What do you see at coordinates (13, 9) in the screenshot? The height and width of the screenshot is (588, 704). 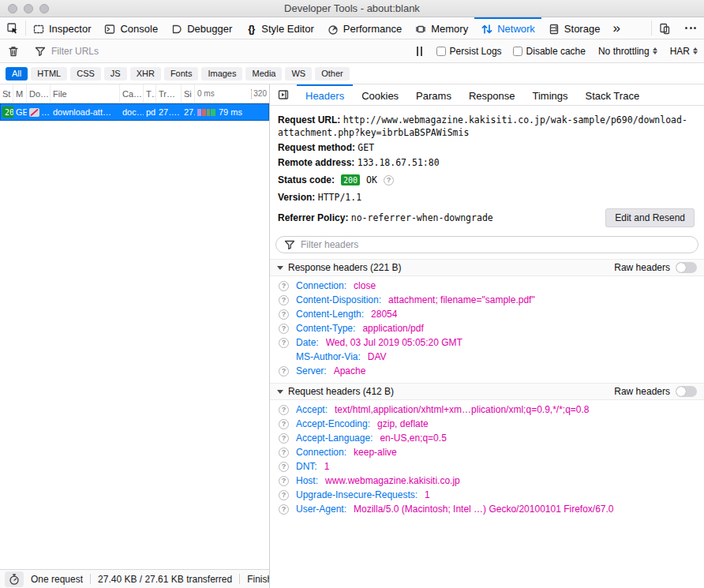 I see `close-window-button` at bounding box center [13, 9].